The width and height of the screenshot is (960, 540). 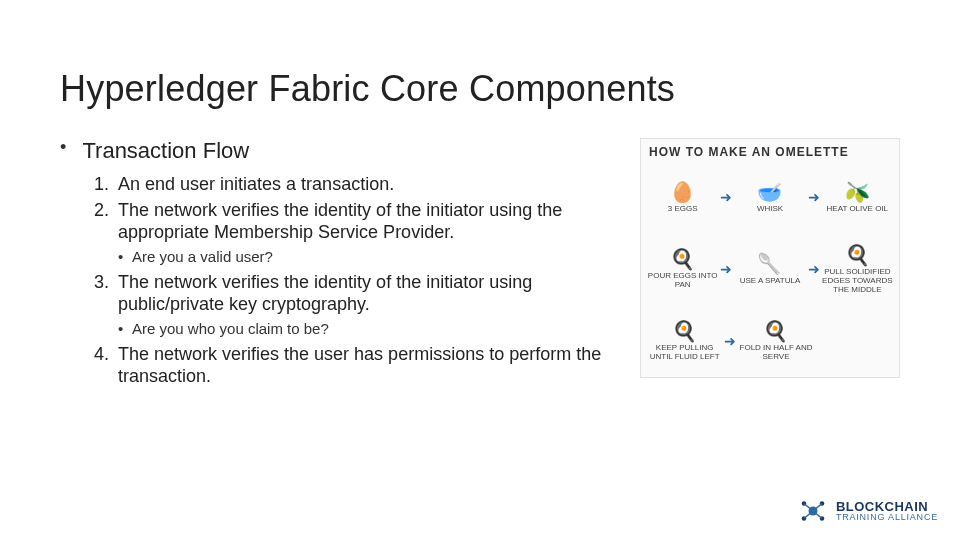 I want to click on logo: BLOCKCHAIN TRAINING ALLIANCE, so click(x=868, y=511).